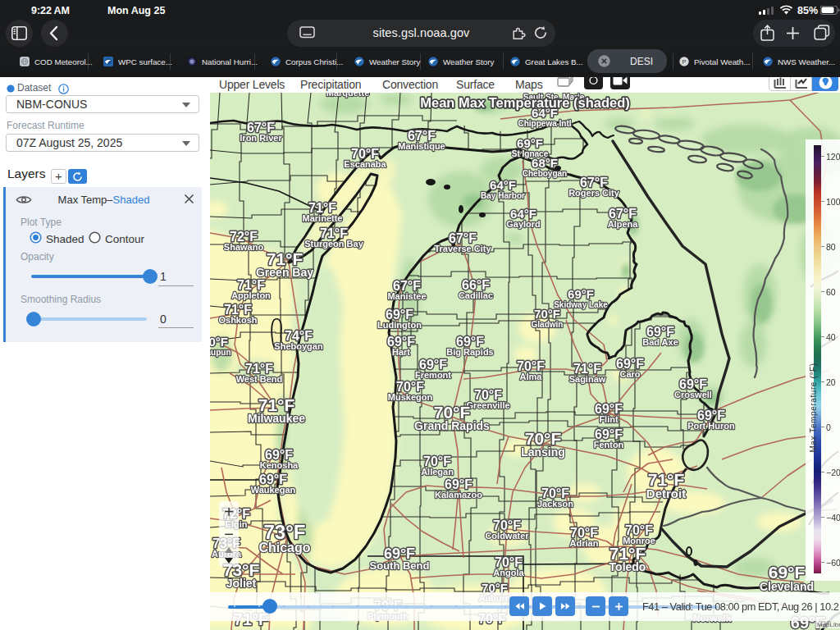 The height and width of the screenshot is (630, 840). I want to click on svg-text: Appleton, so click(251, 295).